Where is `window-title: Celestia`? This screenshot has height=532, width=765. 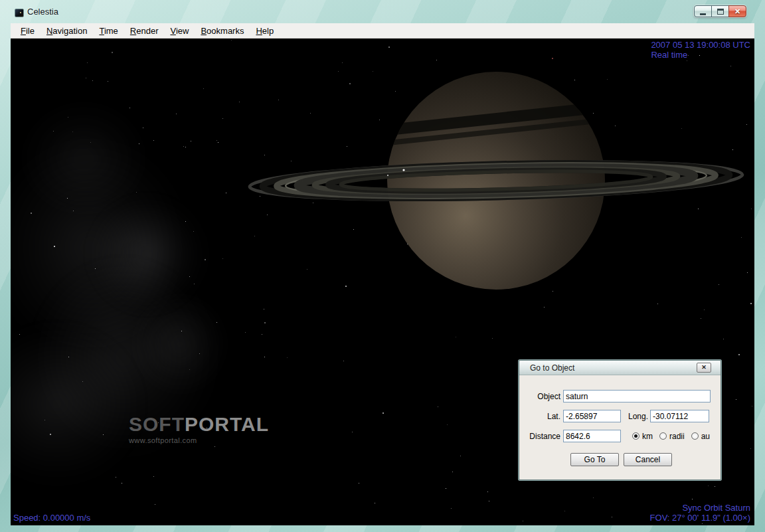 window-title: Celestia is located at coordinates (42, 12).